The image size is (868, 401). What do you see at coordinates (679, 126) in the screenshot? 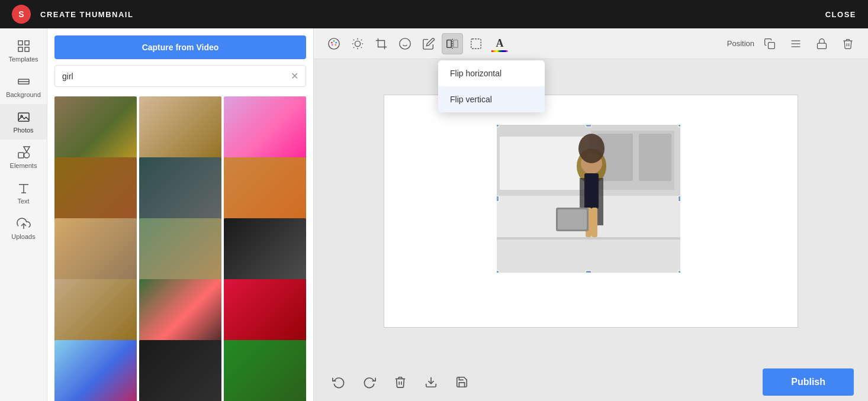
I see `resize-handle-tr` at bounding box center [679, 126].